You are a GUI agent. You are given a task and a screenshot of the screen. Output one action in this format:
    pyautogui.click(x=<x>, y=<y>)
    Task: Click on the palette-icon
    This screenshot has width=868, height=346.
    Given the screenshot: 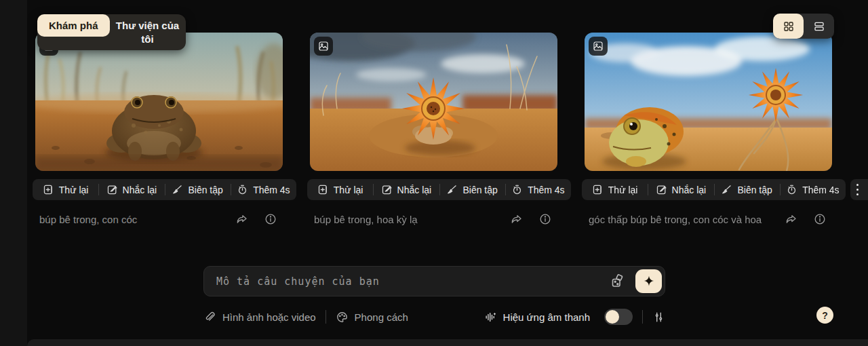 What is the action you would take?
    pyautogui.click(x=342, y=318)
    